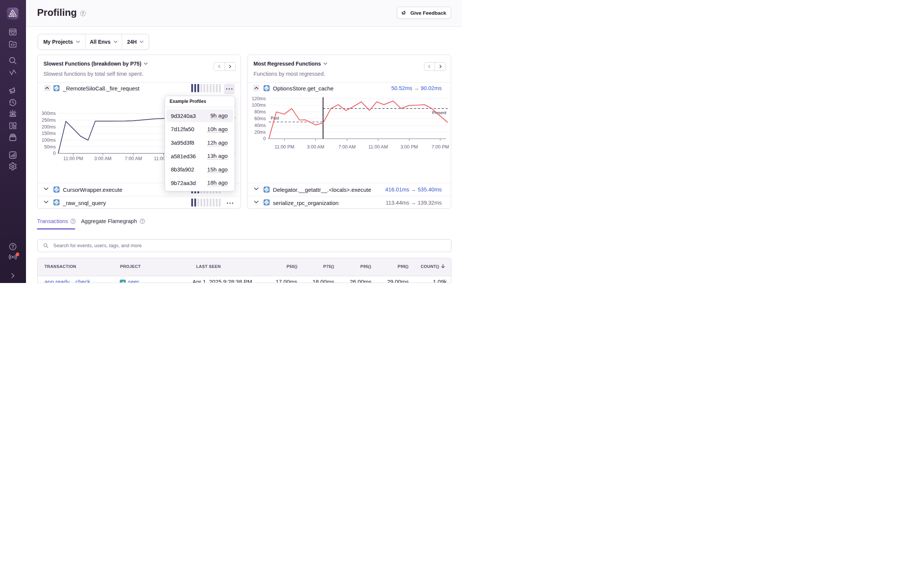 The height and width of the screenshot is (566, 924). What do you see at coordinates (50, 147) in the screenshot?
I see `svg-text: 50ms` at bounding box center [50, 147].